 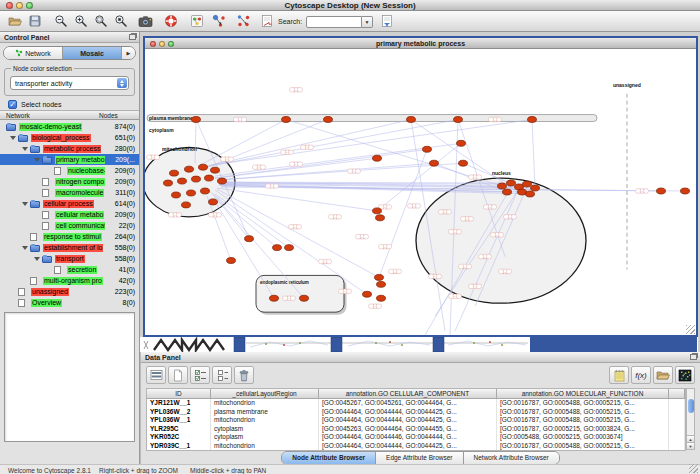 What do you see at coordinates (70, 160) in the screenshot?
I see `tree-row-primary-metabo: primary metabo209(...` at bounding box center [70, 160].